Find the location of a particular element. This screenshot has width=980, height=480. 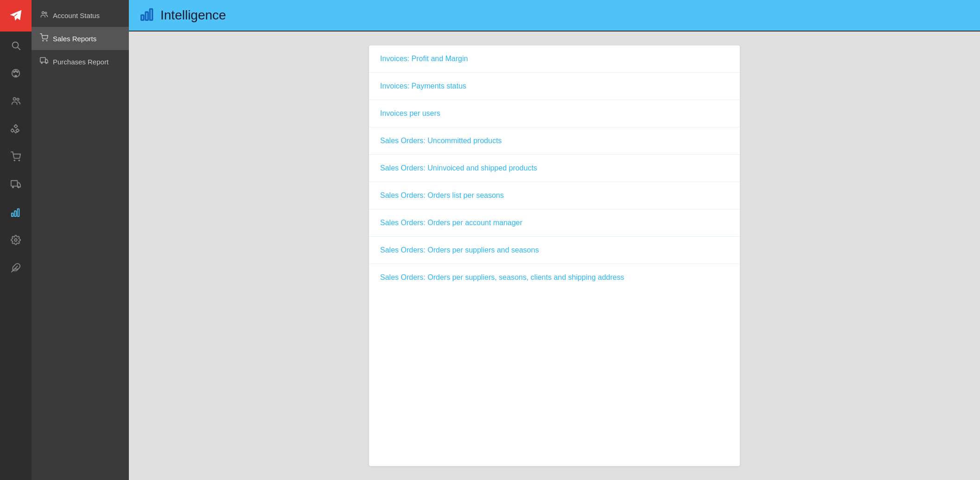

palette-nav-icon is located at coordinates (16, 73).